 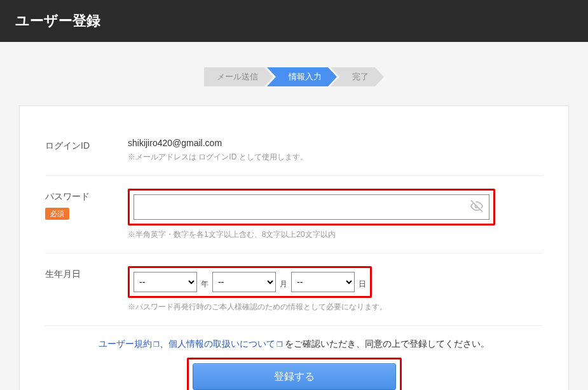 I want to click on password-label-col: パスワード 必須, so click(x=86, y=205).